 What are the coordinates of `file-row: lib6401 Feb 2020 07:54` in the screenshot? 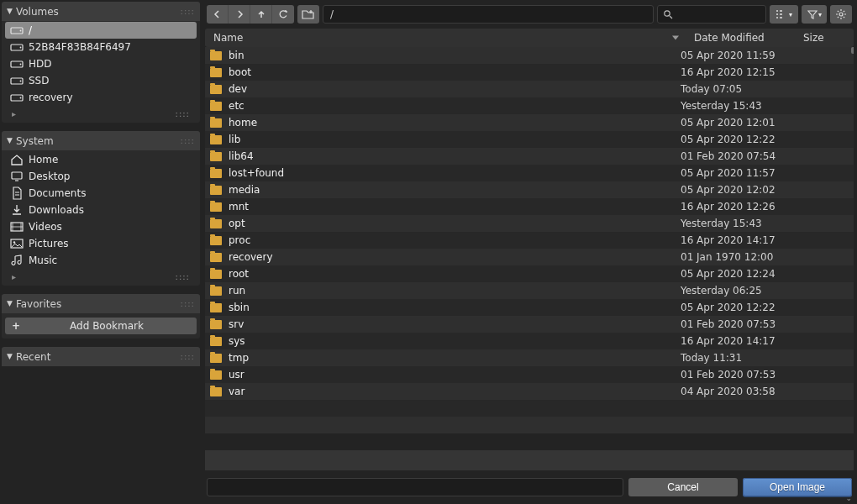 It's located at (529, 156).